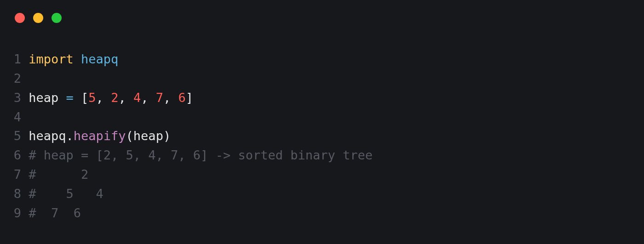  What do you see at coordinates (167, 136) in the screenshot?
I see `paren: )` at bounding box center [167, 136].